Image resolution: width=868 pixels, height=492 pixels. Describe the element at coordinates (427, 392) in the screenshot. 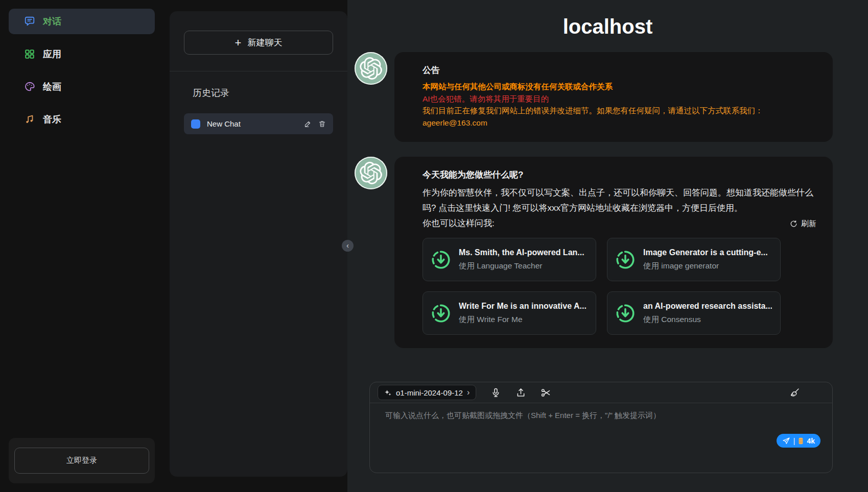

I see `model-selector: o1-mini-2024-09-12 ›` at that location.